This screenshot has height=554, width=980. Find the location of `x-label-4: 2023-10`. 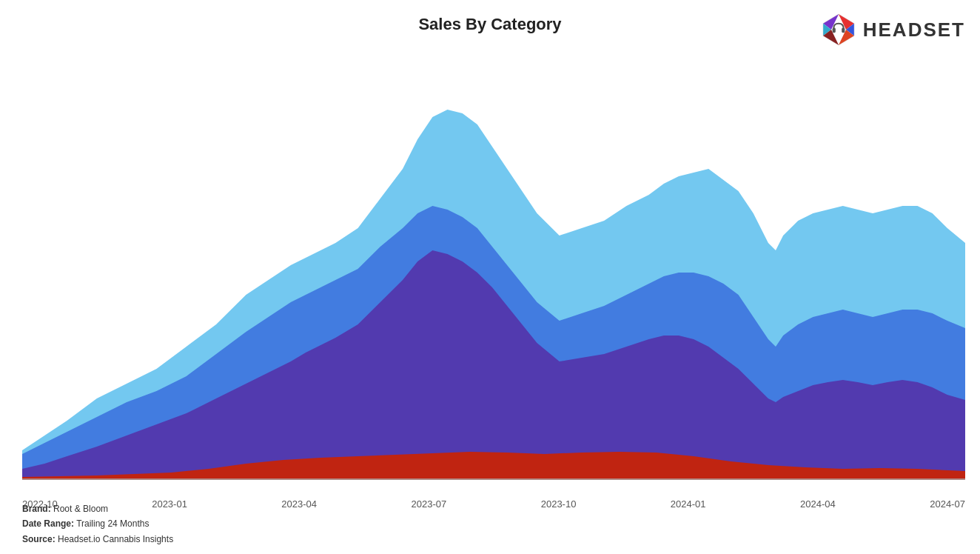

x-label-4: 2023-10 is located at coordinates (559, 504).